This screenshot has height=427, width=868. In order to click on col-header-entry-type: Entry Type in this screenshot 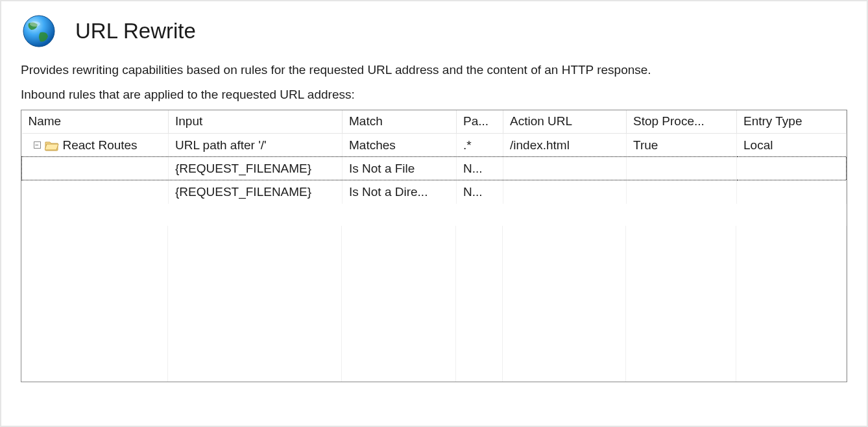, I will do `click(791, 122)`.